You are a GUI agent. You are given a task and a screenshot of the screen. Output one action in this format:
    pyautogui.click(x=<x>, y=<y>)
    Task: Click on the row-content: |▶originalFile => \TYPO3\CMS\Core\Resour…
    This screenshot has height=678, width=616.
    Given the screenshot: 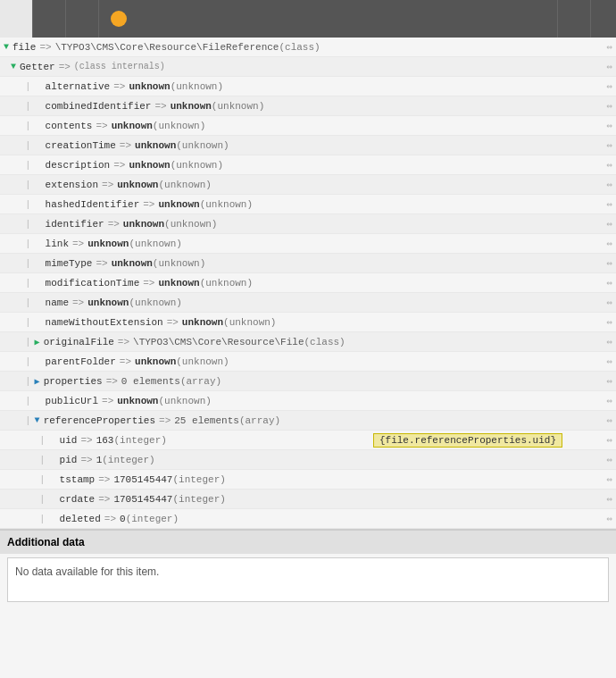 What is the action you would take?
    pyautogui.click(x=311, y=342)
    